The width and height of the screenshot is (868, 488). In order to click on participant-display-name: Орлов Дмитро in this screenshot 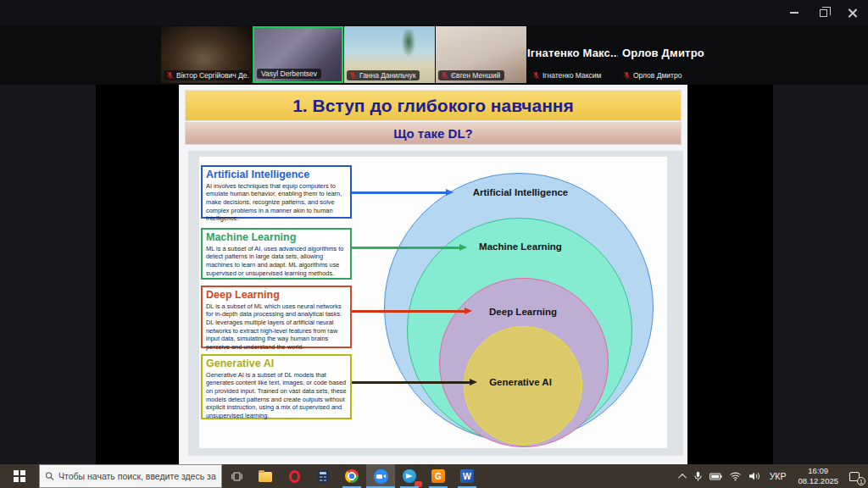, I will do `click(663, 53)`.